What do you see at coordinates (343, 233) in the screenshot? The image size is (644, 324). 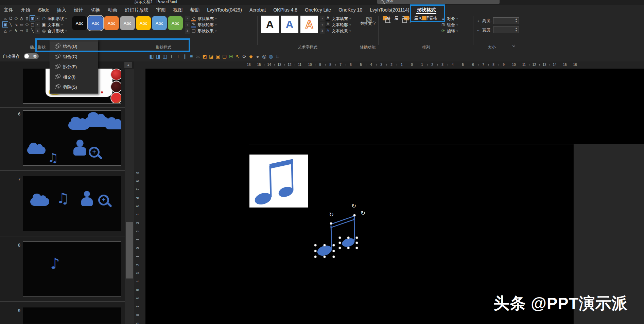 I see `selected-music-note-shape: ↻ ↻ ↻` at bounding box center [343, 233].